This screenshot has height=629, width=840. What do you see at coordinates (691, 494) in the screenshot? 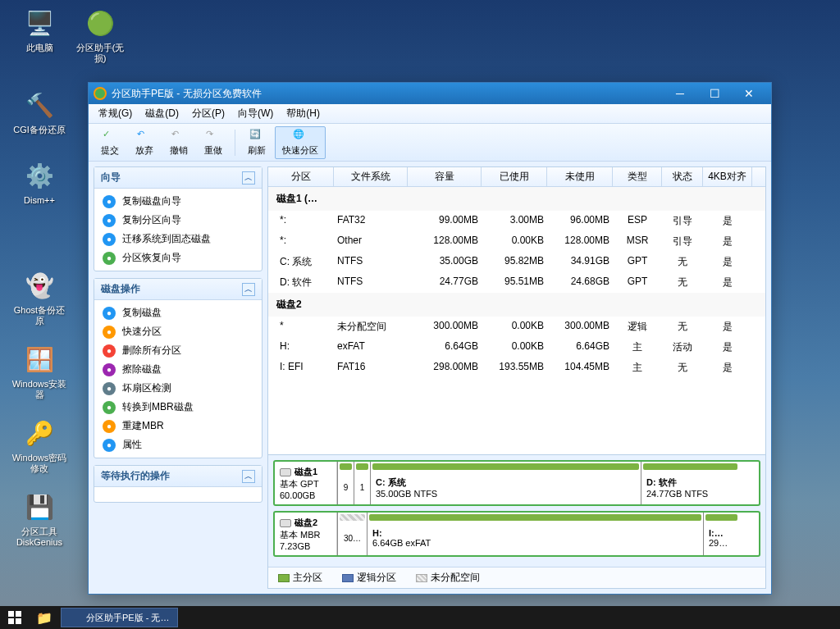
I see `seg-sub: 24.77GB NTFS` at bounding box center [691, 494].